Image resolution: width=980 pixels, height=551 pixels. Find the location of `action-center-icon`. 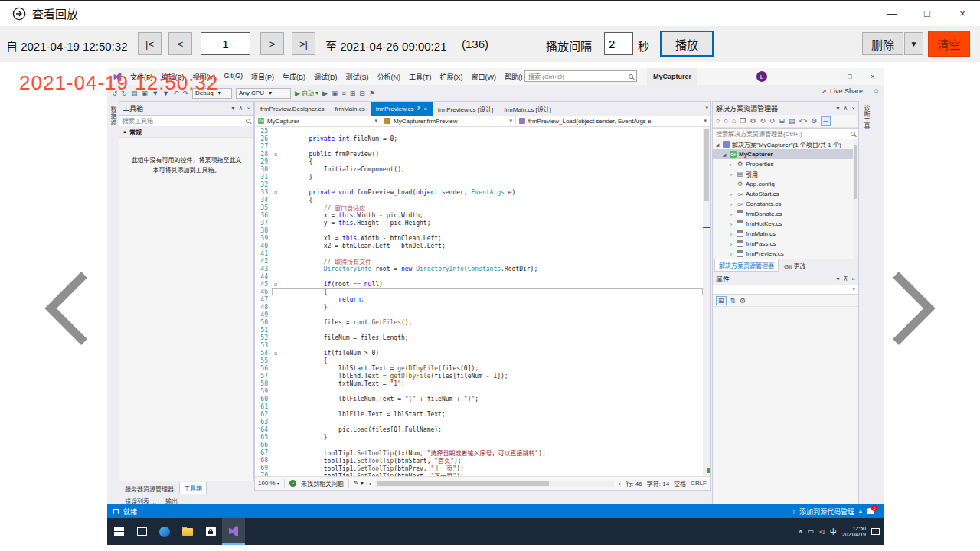

action-center-icon is located at coordinates (876, 531).